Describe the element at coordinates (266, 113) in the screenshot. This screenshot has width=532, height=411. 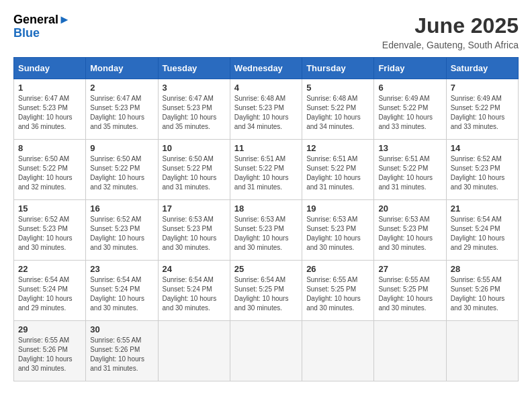
I see `day-info: Sunrise: 6:48 AMSunset: 5:23 PMDaylight:…` at that location.